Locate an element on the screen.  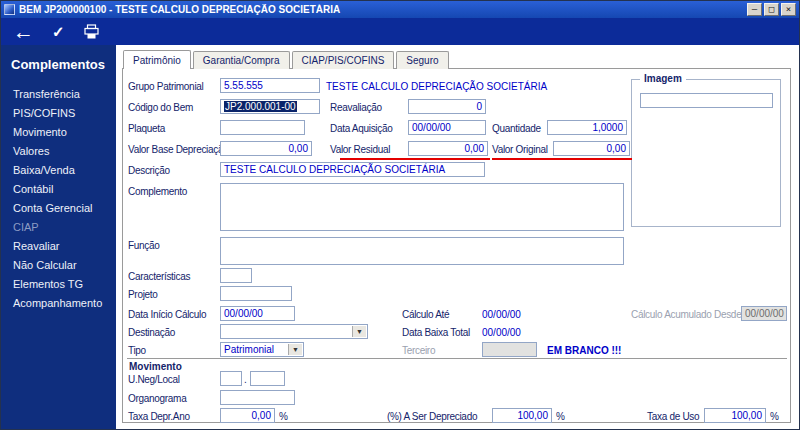
organograma-field is located at coordinates (258, 398).